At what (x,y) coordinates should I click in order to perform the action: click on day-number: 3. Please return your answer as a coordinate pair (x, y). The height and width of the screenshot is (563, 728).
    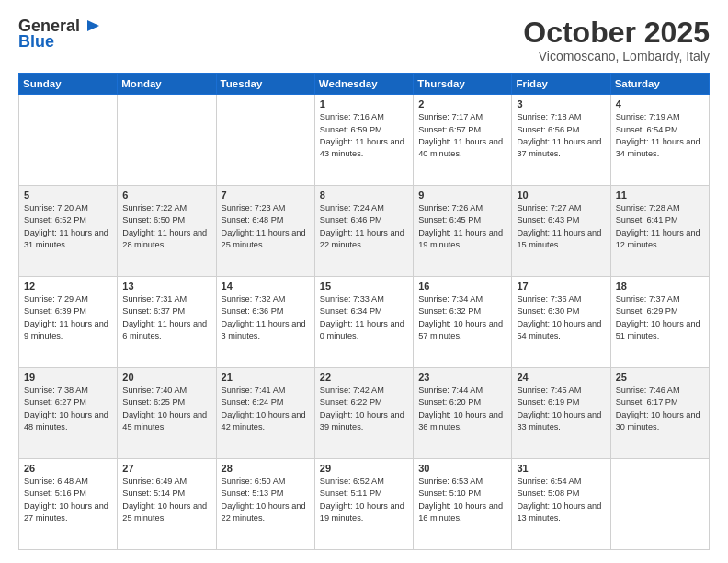
    Looking at the image, I should click on (561, 104).